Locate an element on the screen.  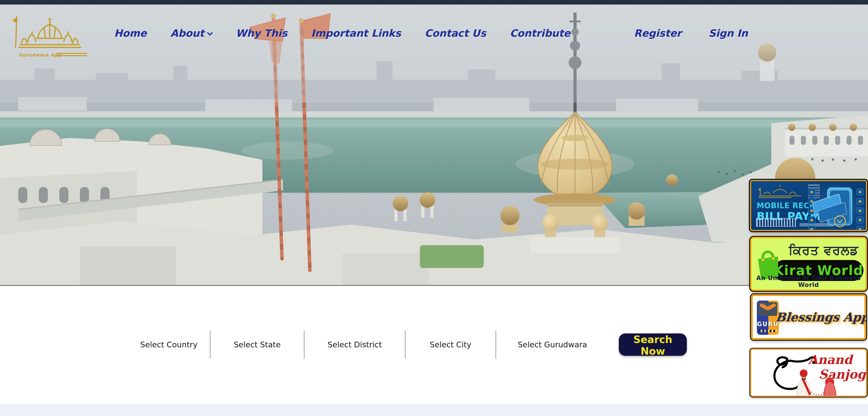
select-gurudwara-label: Select Gurudwara is located at coordinates (553, 345).